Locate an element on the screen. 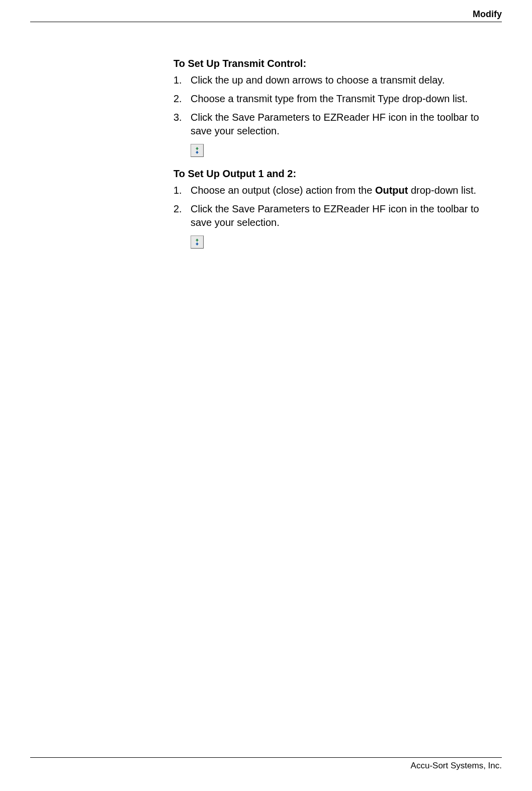 The image size is (532, 791). step-text: Choose an output (close) action from the… is located at coordinates (341, 190).